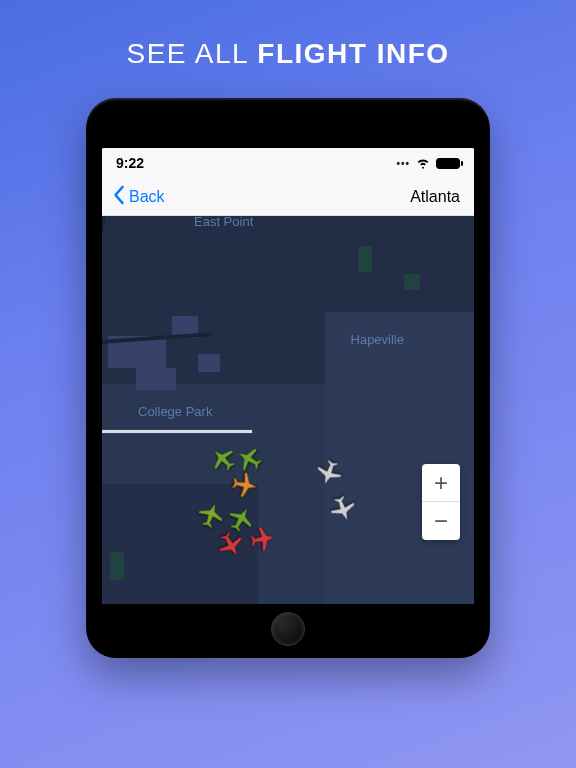  What do you see at coordinates (118, 197) in the screenshot?
I see `chevron-left-icon` at bounding box center [118, 197].